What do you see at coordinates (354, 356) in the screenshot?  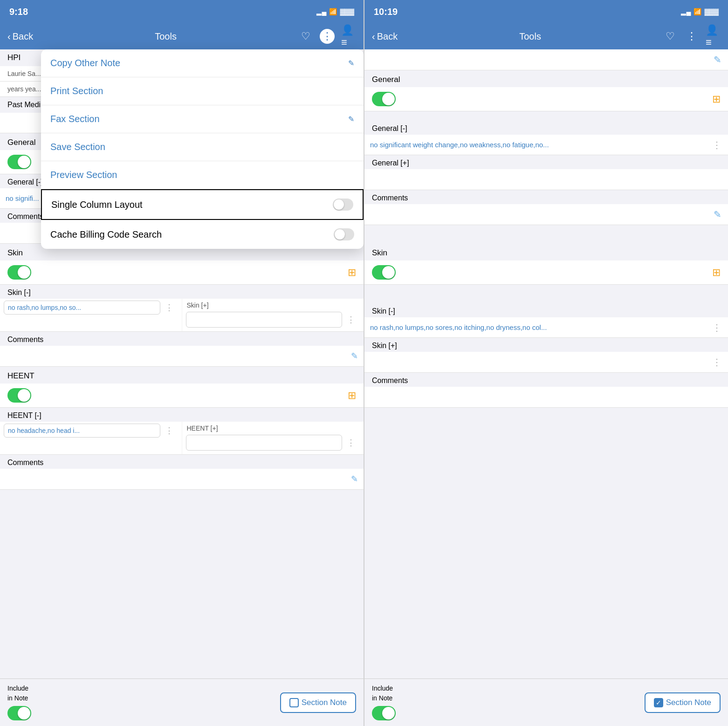 I see `edit-pencil-2: ✎` at bounding box center [354, 356].